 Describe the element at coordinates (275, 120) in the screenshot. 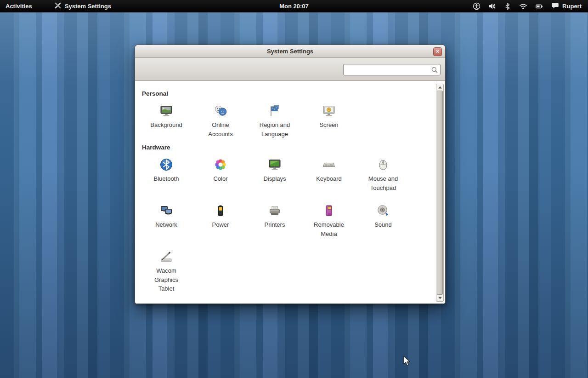

I see `settings-item-region-language: Region and Language` at that location.